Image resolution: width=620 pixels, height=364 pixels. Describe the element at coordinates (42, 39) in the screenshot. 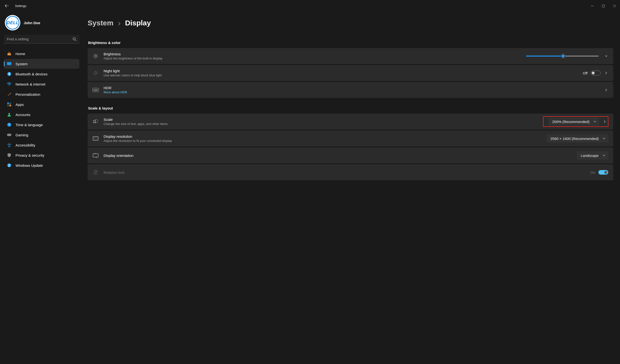

I see `search-box` at that location.